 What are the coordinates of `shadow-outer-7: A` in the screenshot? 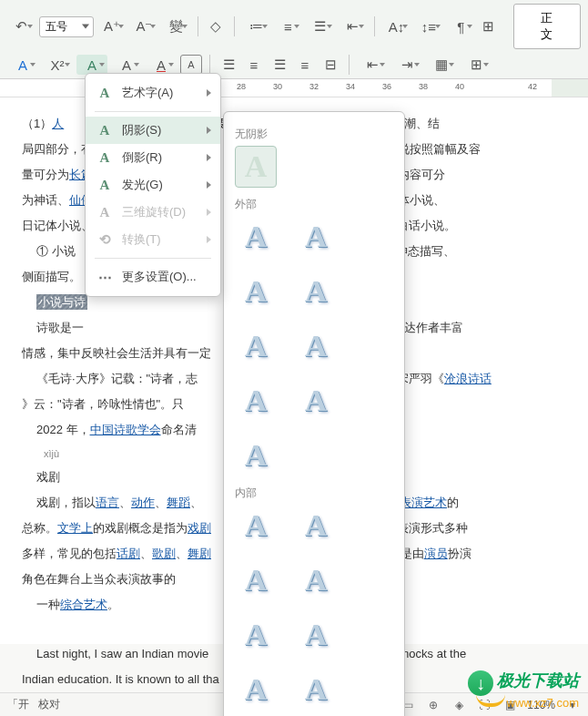 It's located at (256, 401).